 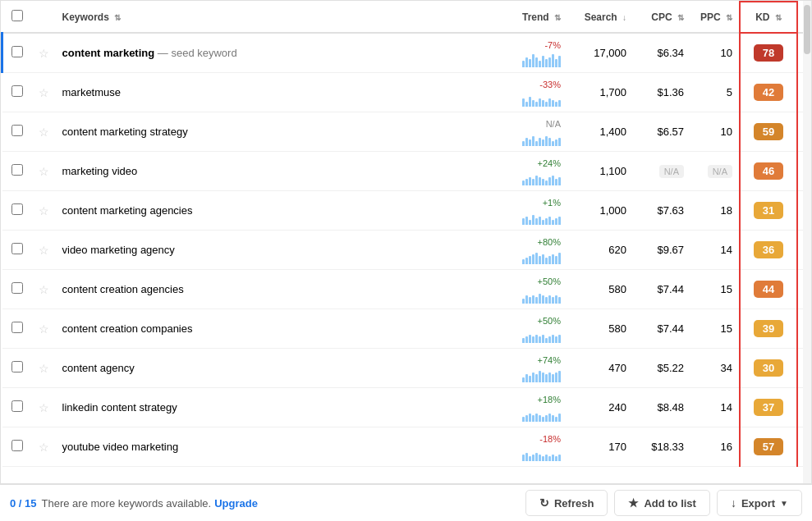 What do you see at coordinates (662, 329) in the screenshot?
I see `row-cpc-cell: $7.44` at bounding box center [662, 329].